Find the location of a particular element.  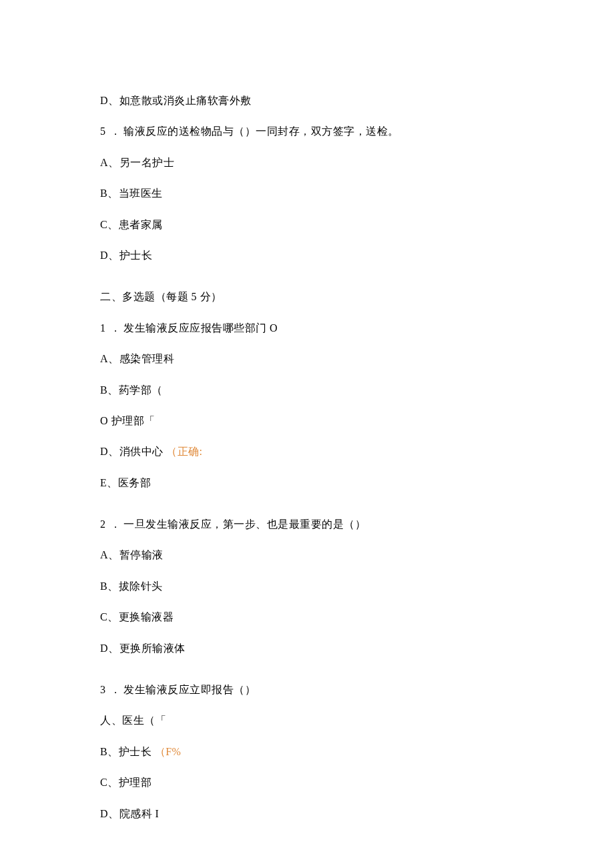

mq2-option-d: D、更换所输液体 is located at coordinates (307, 648).